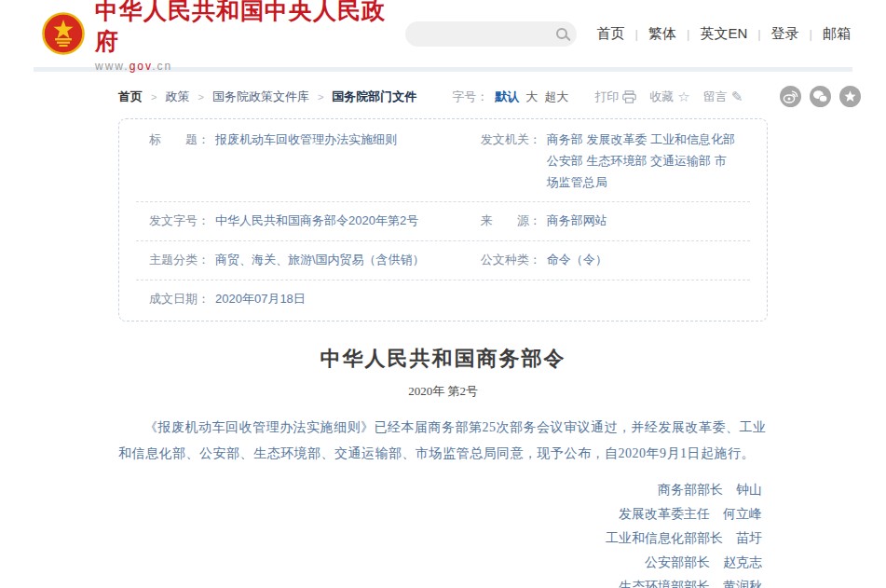 Image resolution: width=886 pixels, height=588 pixels. I want to click on print-button: 打印, so click(615, 97).